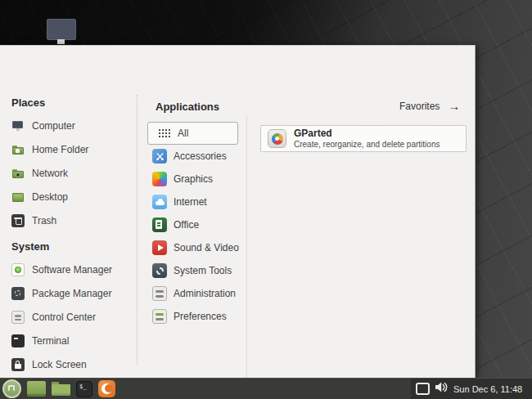 Image resolution: width=532 pixels, height=399 pixels. Describe the element at coordinates (64, 317) in the screenshot. I see `sidebar-item-label: Control Center` at that location.